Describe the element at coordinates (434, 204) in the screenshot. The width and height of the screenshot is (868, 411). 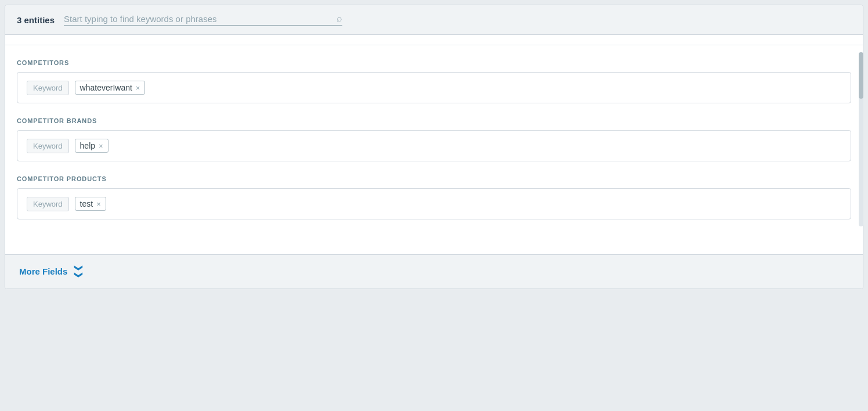
I see `keyword-row-competitor-products: Keyword test ×` at that location.